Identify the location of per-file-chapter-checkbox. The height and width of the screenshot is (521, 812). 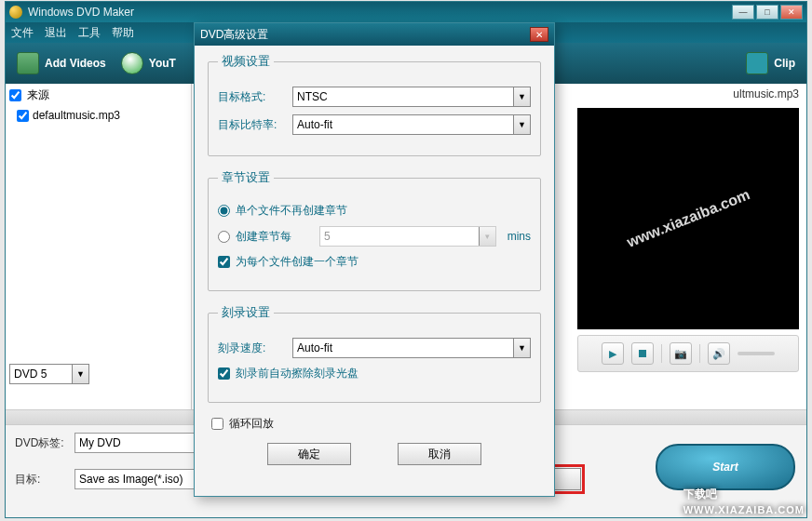
(223, 262).